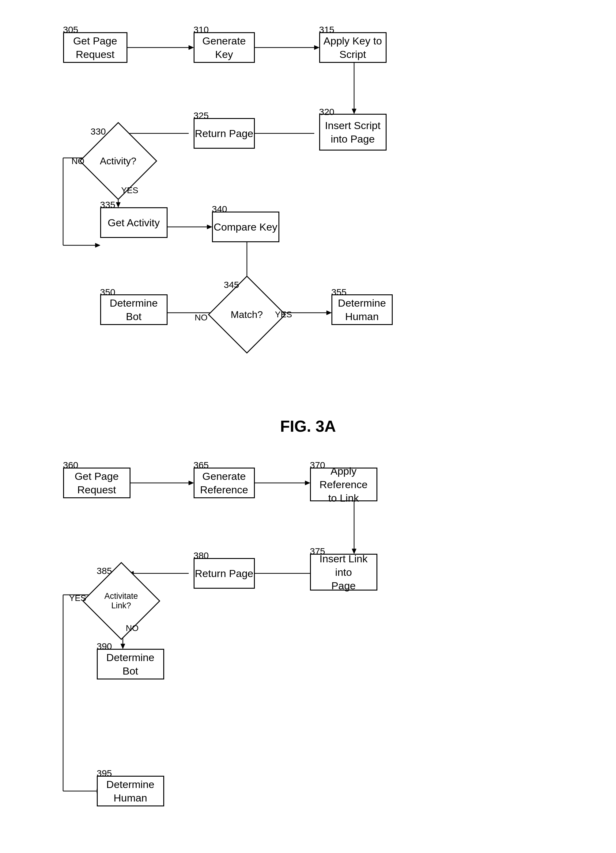  Describe the element at coordinates (201, 30) in the screenshot. I see `label-310: 310` at that location.